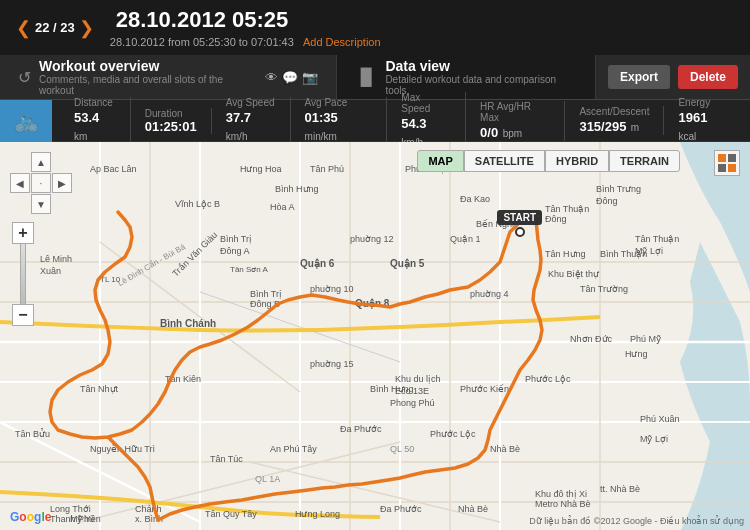  Describe the element at coordinates (609, 126) in the screenshot. I see `stat-ascent-value: 315/295 m` at that location.